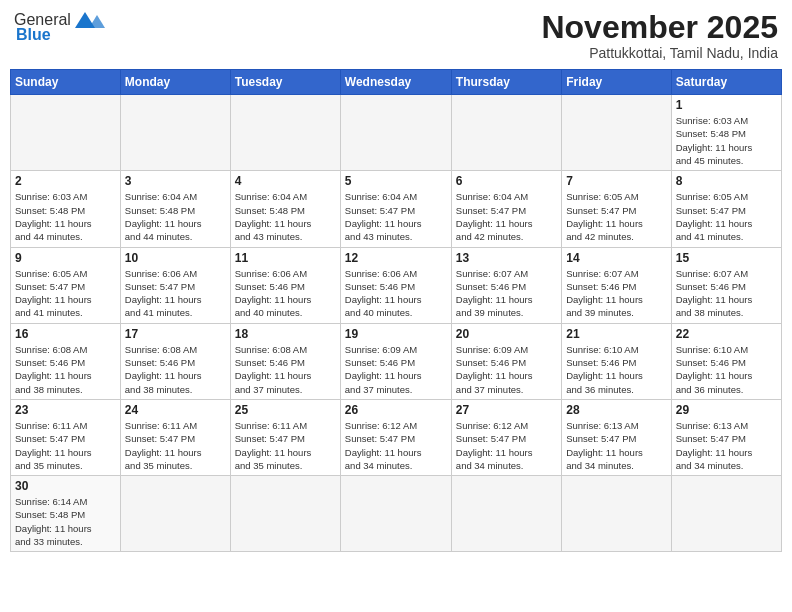  I want to click on weekday-header-thursday: Thursday, so click(506, 82).